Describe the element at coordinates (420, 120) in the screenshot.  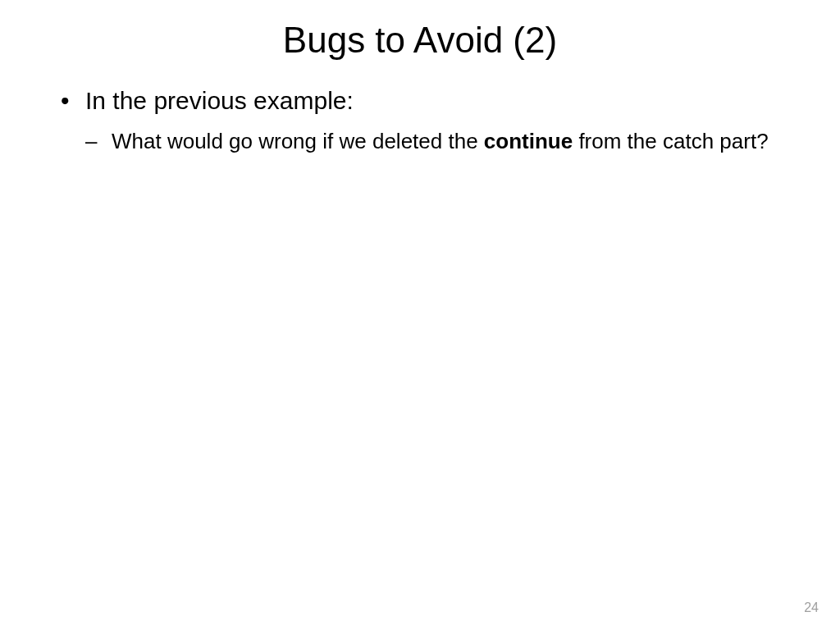
I see `bullet-list-level-1: In the previous example: What would go w…` at that location.